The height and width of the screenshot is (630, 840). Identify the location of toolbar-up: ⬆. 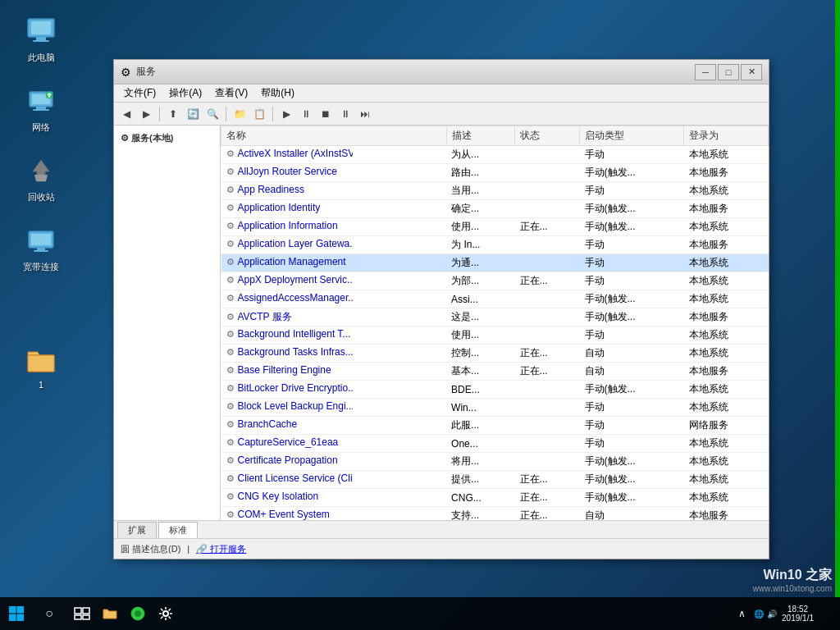
(173, 114).